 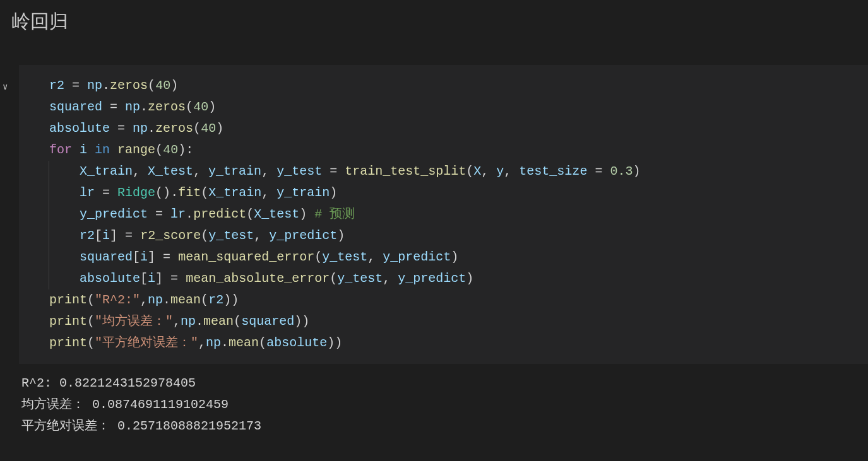 What do you see at coordinates (452, 257) in the screenshot?
I see `code-line: squared[i] = mean_squared_error(y_test, …` at bounding box center [452, 257].